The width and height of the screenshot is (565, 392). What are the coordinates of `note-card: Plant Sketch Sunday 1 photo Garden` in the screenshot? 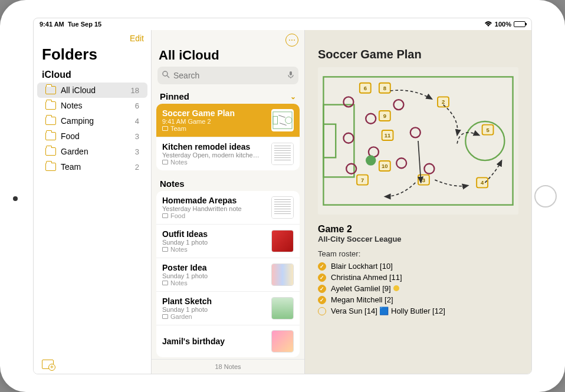 It's located at (228, 309).